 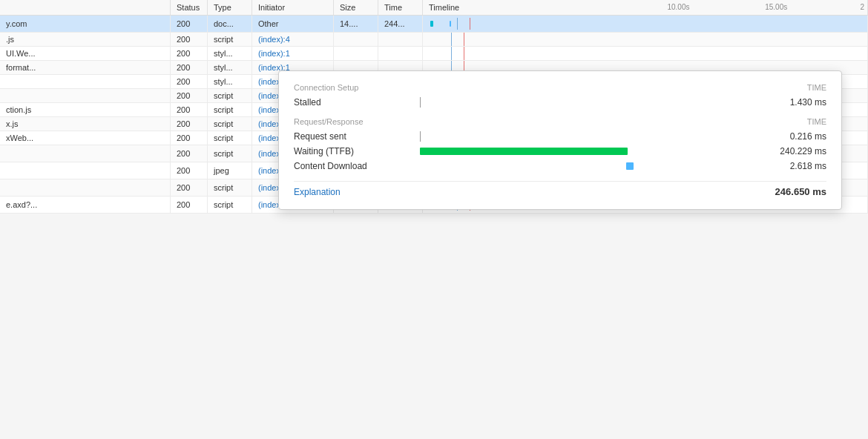 I want to click on cell-name: UI.We..., so click(x=85, y=53).